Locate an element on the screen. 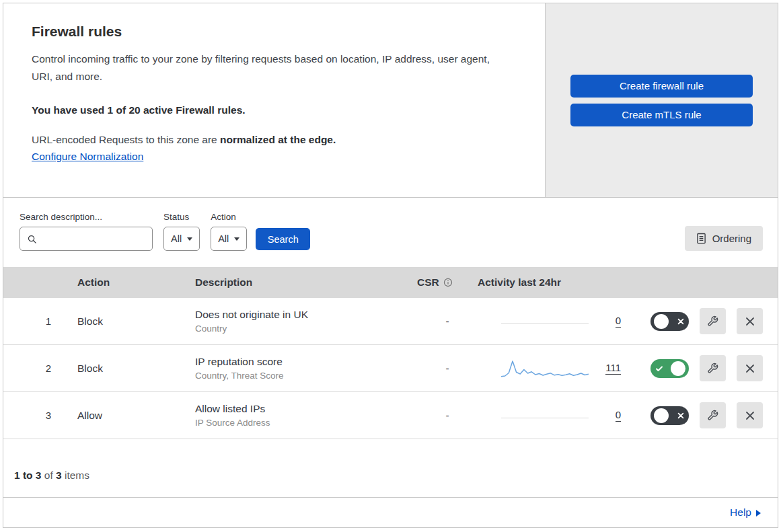 The image size is (781, 532). check-icon is located at coordinates (659, 369).